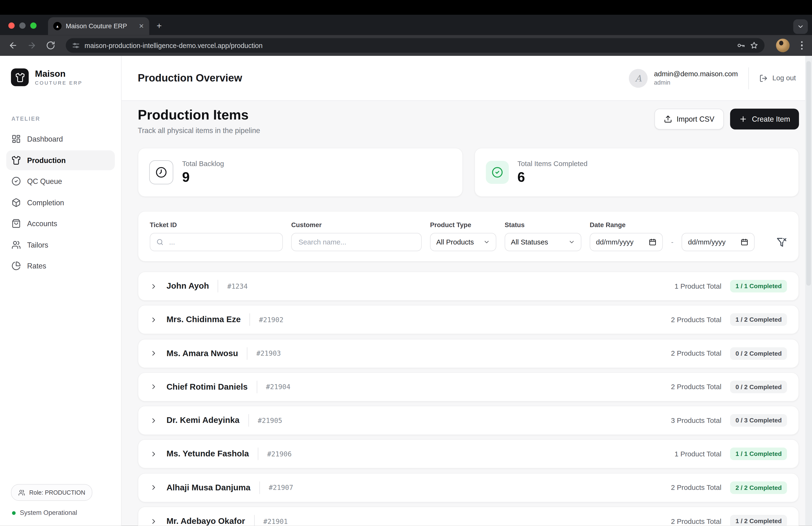  I want to click on logout-button: Log out, so click(778, 78).